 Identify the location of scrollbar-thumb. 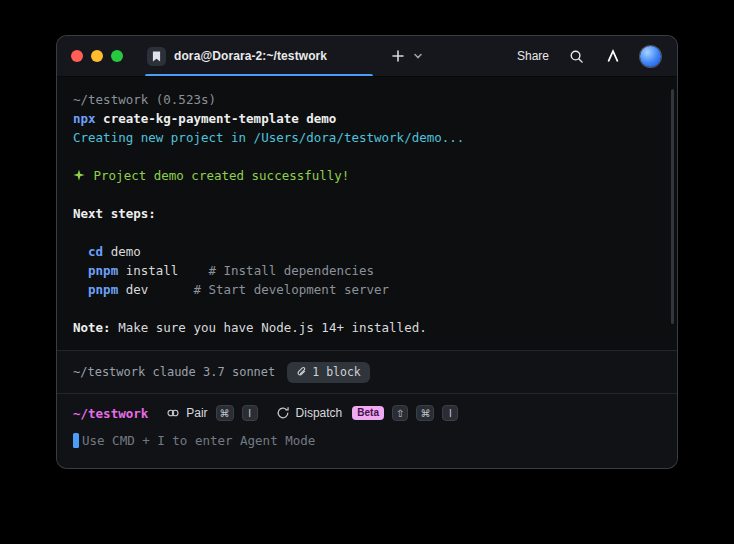
(672, 206).